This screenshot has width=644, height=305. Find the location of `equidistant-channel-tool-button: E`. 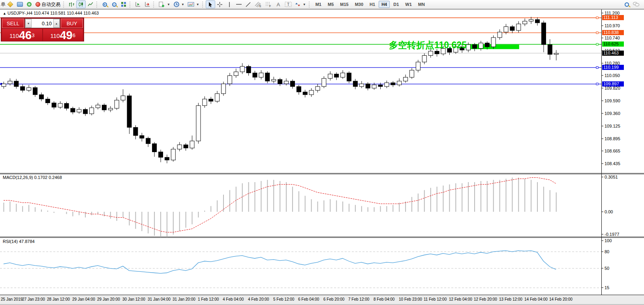

equidistant-channel-tool-button: E is located at coordinates (258, 4).